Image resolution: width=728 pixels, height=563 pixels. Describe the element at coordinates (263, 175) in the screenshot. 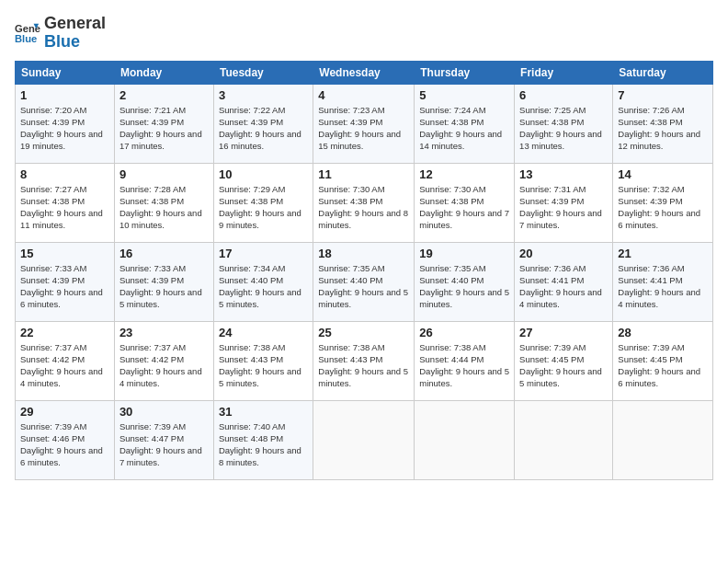

I see `day-number: 10` at that location.